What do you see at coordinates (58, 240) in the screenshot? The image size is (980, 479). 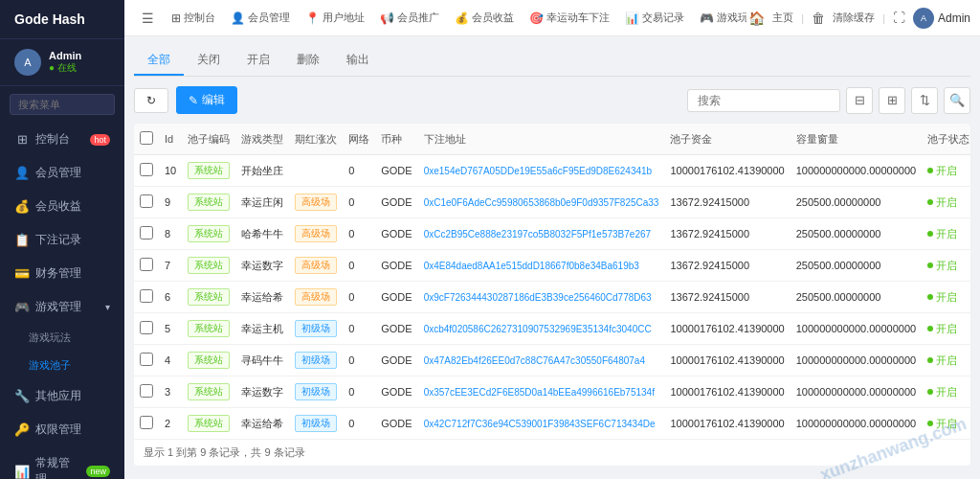 I see `sidebar-item-label: 下注记录` at bounding box center [58, 240].